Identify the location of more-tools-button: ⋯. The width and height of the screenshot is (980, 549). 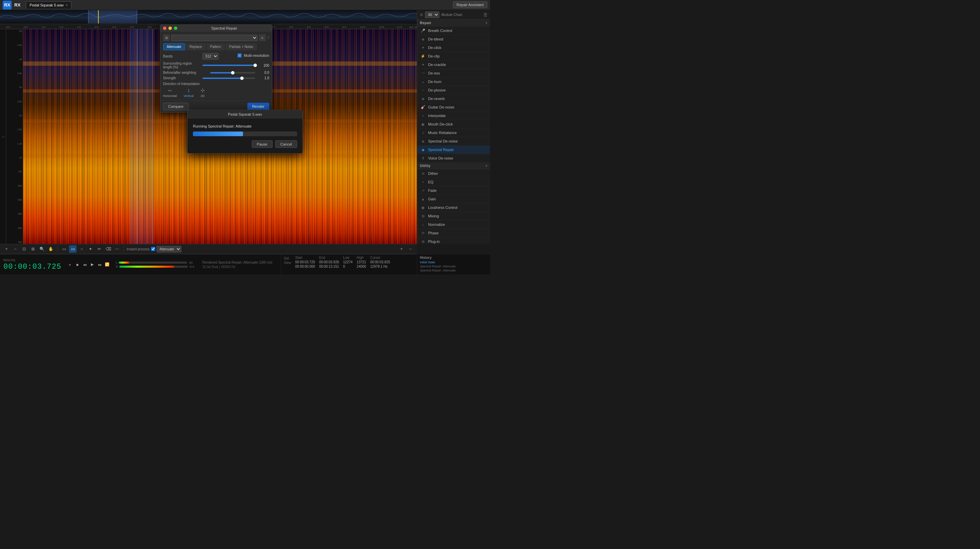
(117, 249).